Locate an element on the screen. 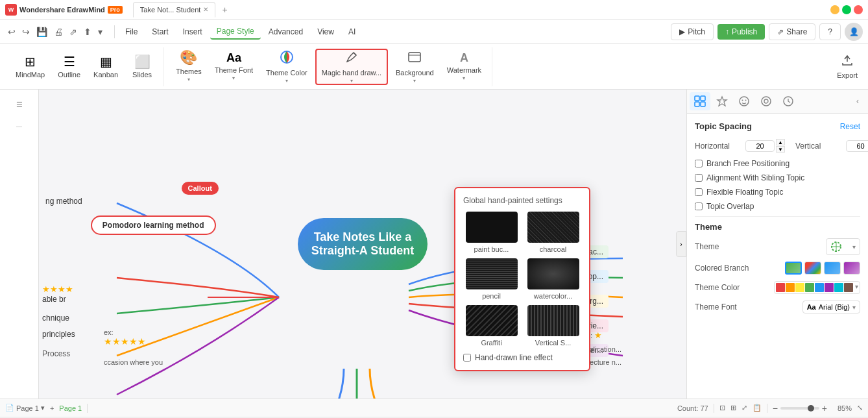 Image resolution: width=868 pixels, height=418 pixels. rp-tab-theme is located at coordinates (766, 101).